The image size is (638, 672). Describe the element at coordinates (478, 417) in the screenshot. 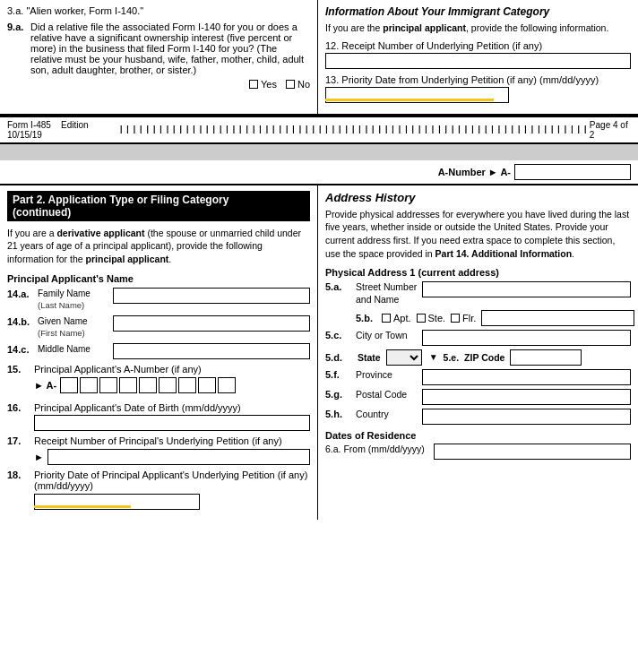

I see `q5h-row: 5.h. Country` at that location.